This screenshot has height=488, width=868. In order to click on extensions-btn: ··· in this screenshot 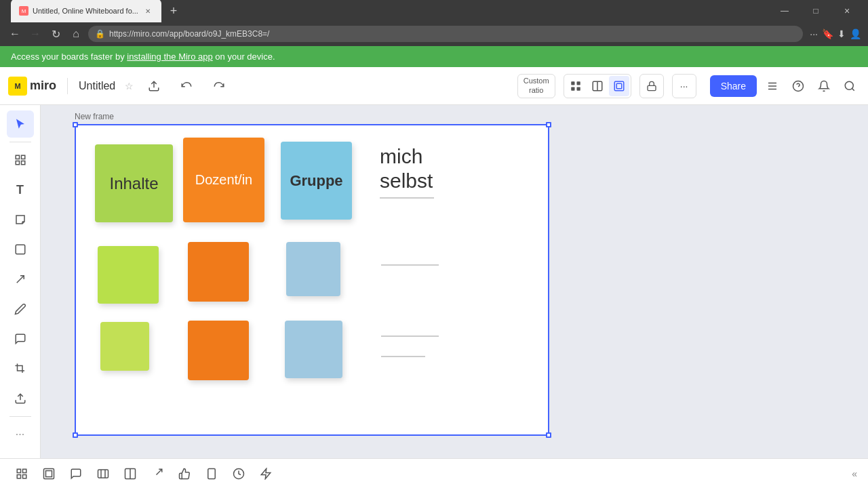, I will do `click(814, 34)`.